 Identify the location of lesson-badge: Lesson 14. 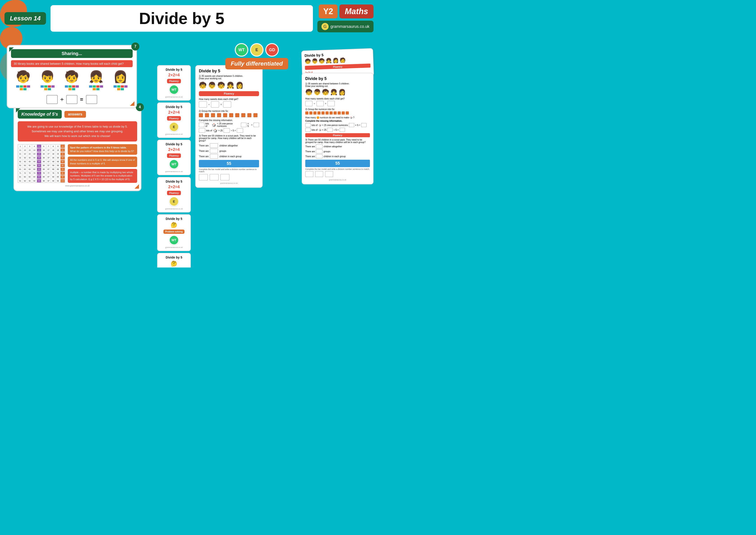
(25, 18).